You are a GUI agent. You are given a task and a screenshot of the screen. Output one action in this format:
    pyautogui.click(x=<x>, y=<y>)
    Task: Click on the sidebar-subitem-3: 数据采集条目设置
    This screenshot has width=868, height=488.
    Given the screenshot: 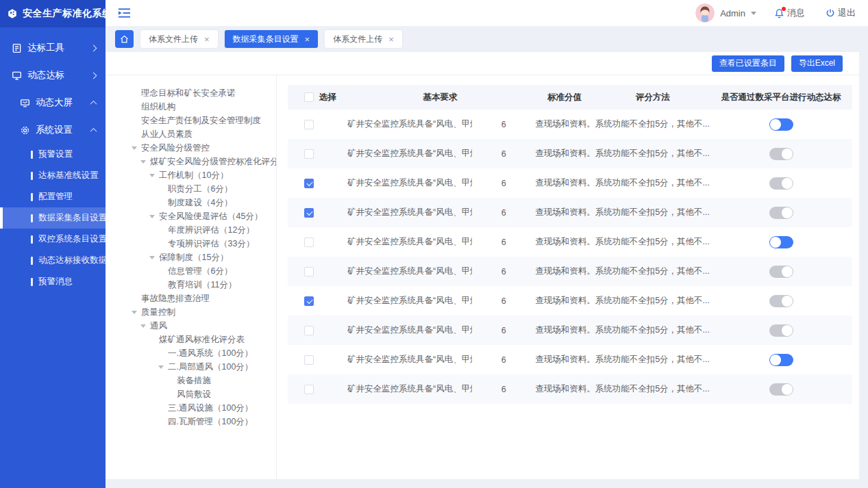 What is the action you would take?
    pyautogui.click(x=53, y=218)
    